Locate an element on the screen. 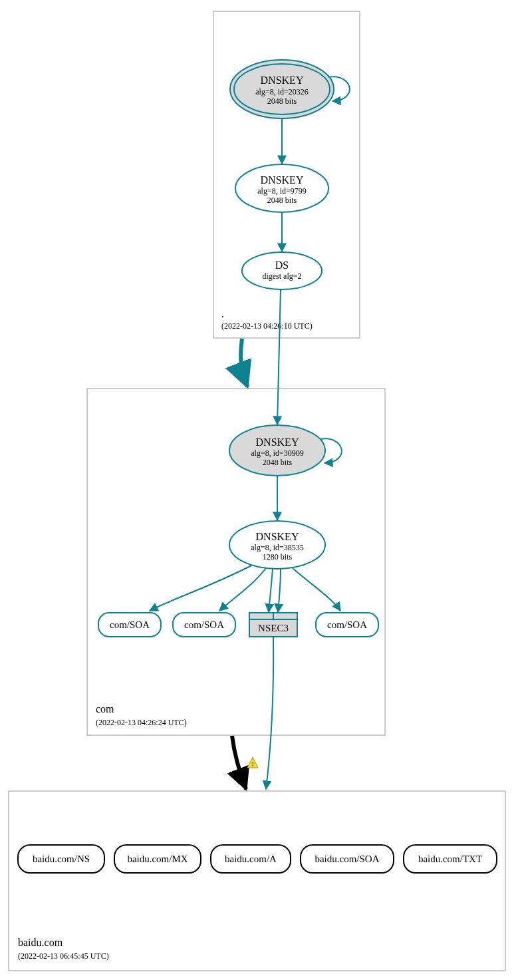  baidu-zone-label: baidu.com is located at coordinates (41, 942).